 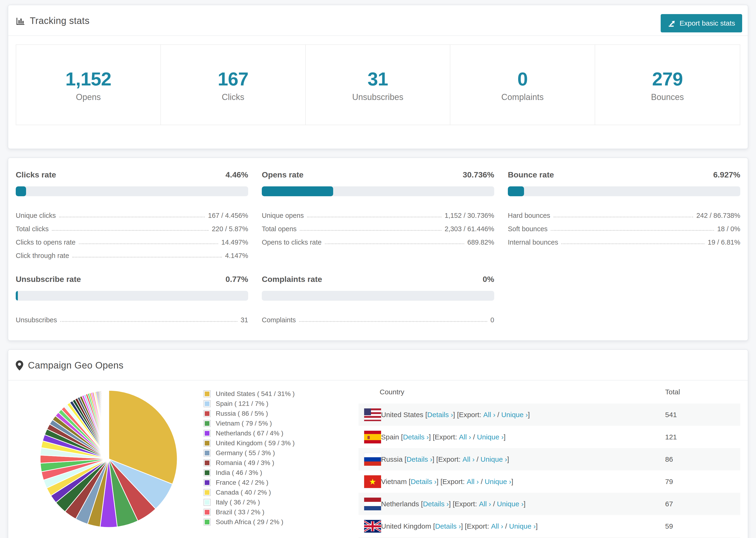 I want to click on rate-row: Total clicks220 / 5.87%, so click(x=132, y=226).